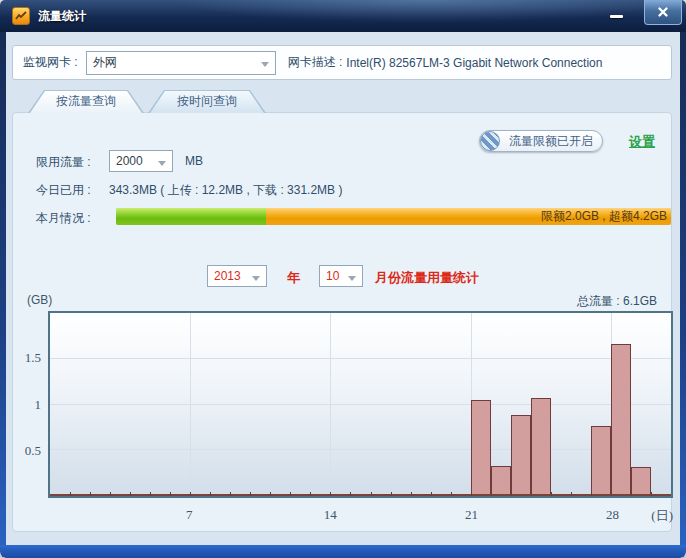 This screenshot has width=686, height=558. Describe the element at coordinates (341, 276) in the screenshot. I see `month-select: 10` at that location.